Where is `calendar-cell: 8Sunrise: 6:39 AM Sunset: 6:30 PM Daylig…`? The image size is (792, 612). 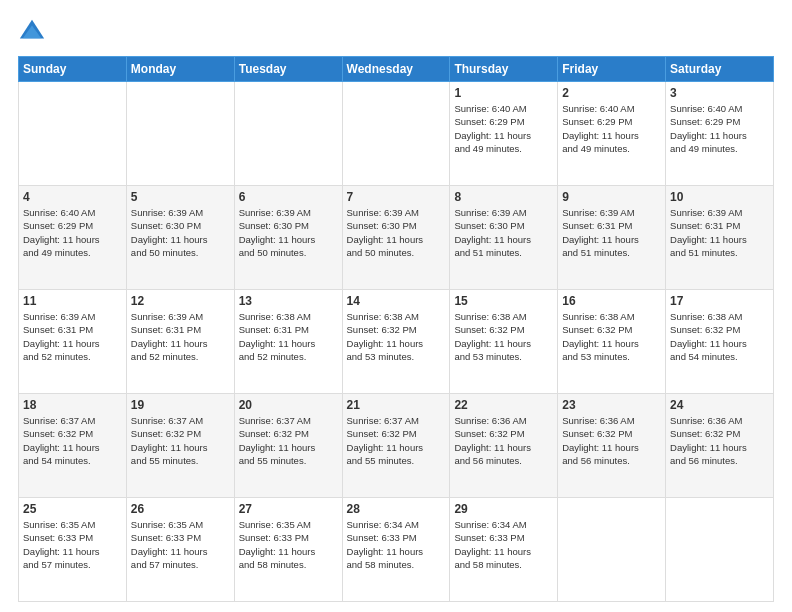 calendar-cell: 8Sunrise: 6:39 AM Sunset: 6:30 PM Daylig… is located at coordinates (504, 238).